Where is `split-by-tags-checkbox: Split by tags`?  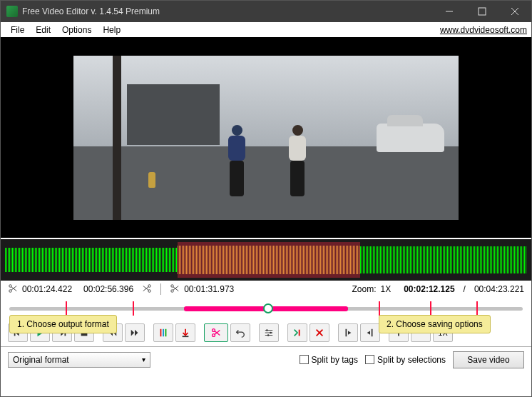
split-by-tags-checkbox: Split by tags is located at coordinates (329, 360).